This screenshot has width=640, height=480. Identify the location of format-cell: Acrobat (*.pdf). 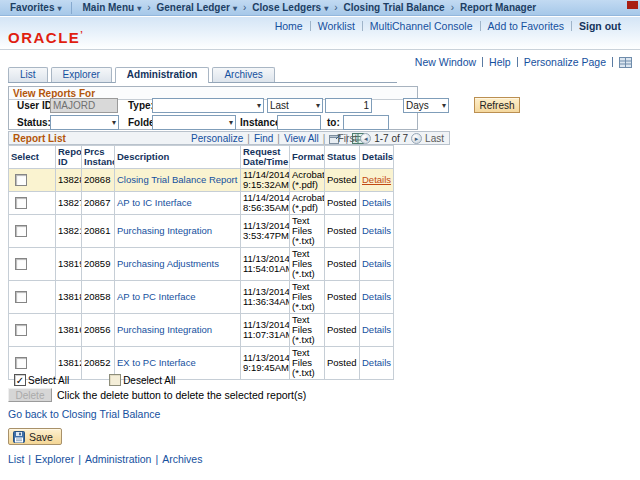
(308, 204).